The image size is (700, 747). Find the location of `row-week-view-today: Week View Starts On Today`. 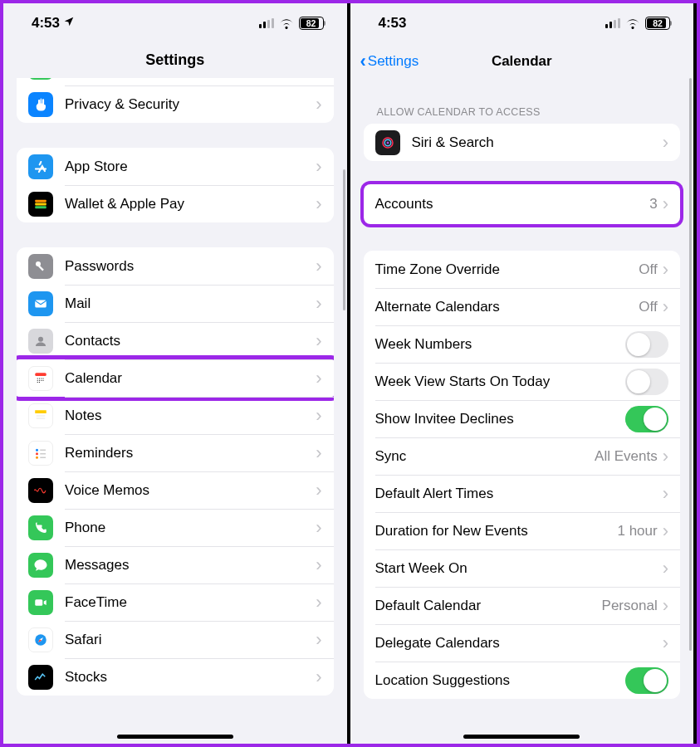

row-week-view-today: Week View Starts On Today is located at coordinates (522, 382).